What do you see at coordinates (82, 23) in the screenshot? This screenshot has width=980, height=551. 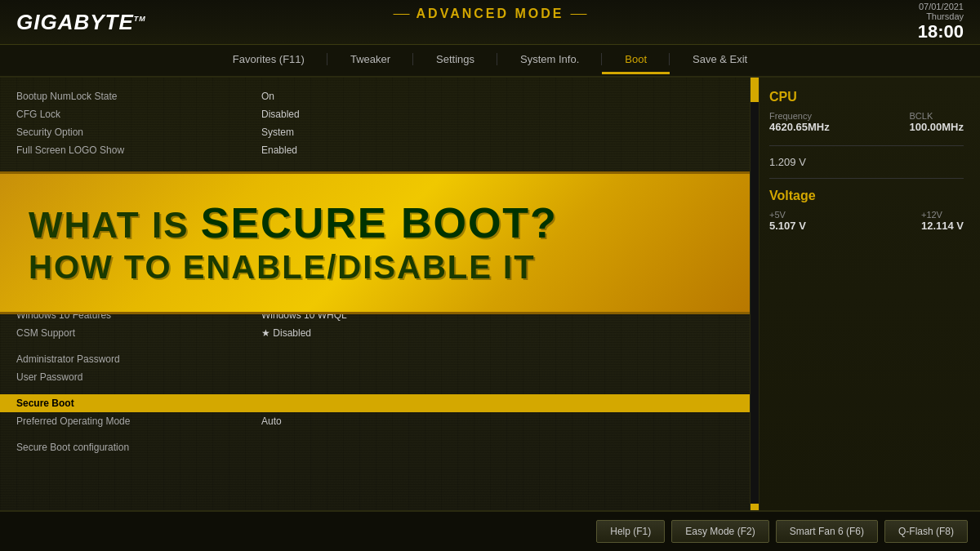 I see `logo: GIGABYTETM` at bounding box center [82, 23].